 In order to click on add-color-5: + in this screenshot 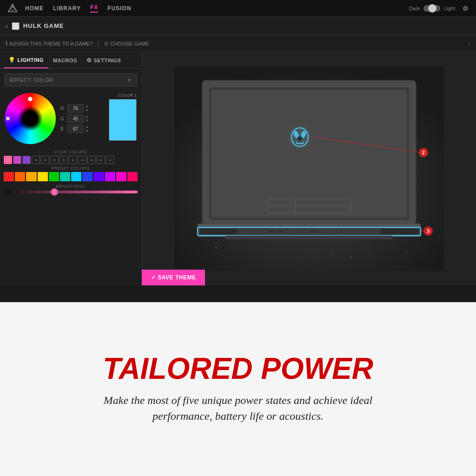, I will do `click(73, 160)`.